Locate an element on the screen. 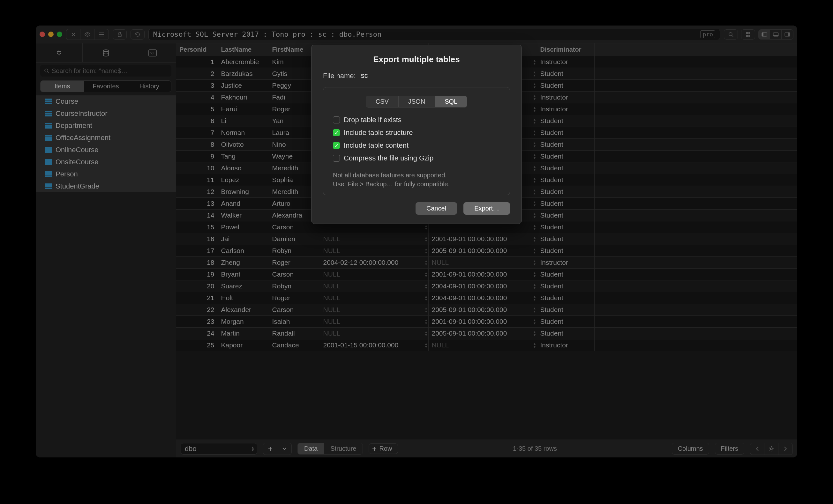 The height and width of the screenshot is (504, 833). cancel-button: Cancel is located at coordinates (436, 209).